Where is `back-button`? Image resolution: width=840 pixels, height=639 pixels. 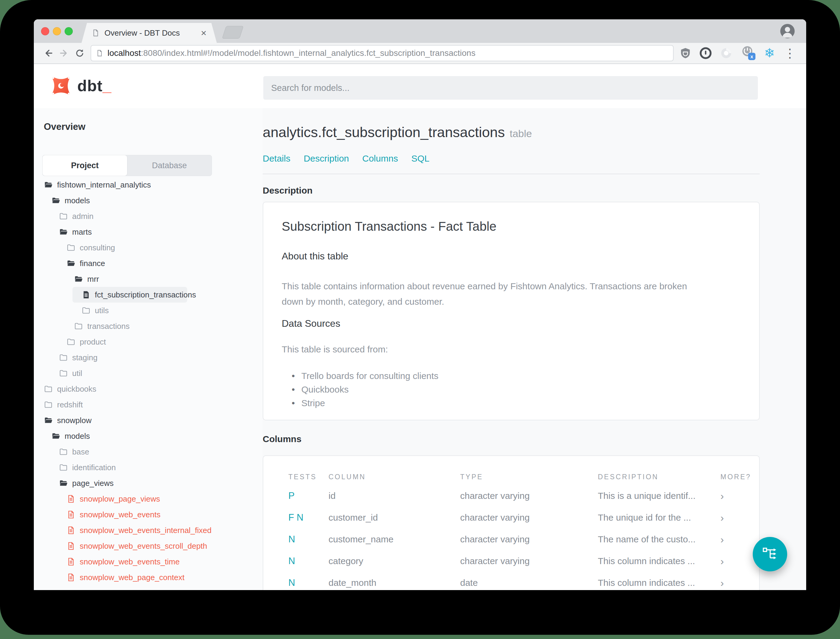
back-button is located at coordinates (48, 53).